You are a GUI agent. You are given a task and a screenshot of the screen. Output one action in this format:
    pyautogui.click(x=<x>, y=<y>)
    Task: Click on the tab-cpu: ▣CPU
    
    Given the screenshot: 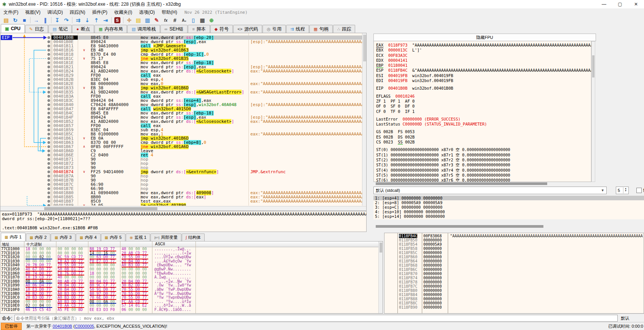 What is the action you would take?
    pyautogui.click(x=13, y=28)
    